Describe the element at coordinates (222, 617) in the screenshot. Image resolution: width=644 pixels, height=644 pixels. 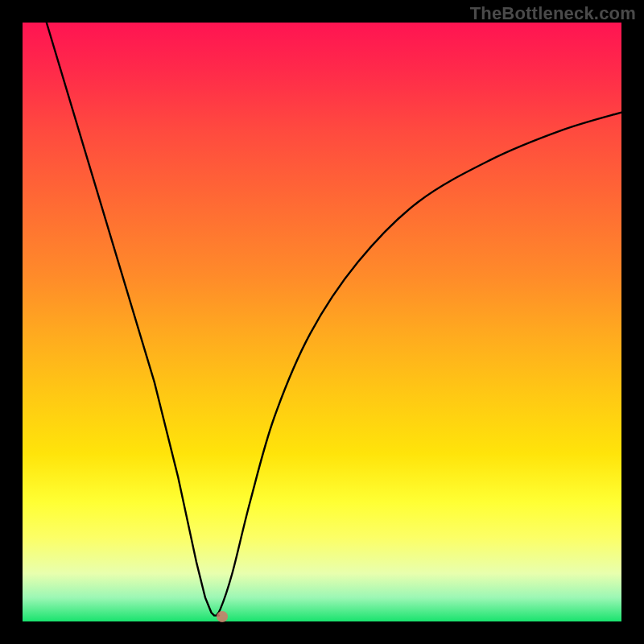
I see `vertex-marker` at that location.